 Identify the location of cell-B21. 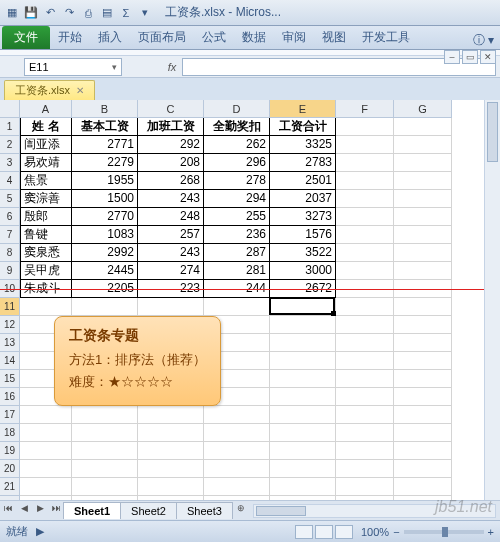
(105, 487).